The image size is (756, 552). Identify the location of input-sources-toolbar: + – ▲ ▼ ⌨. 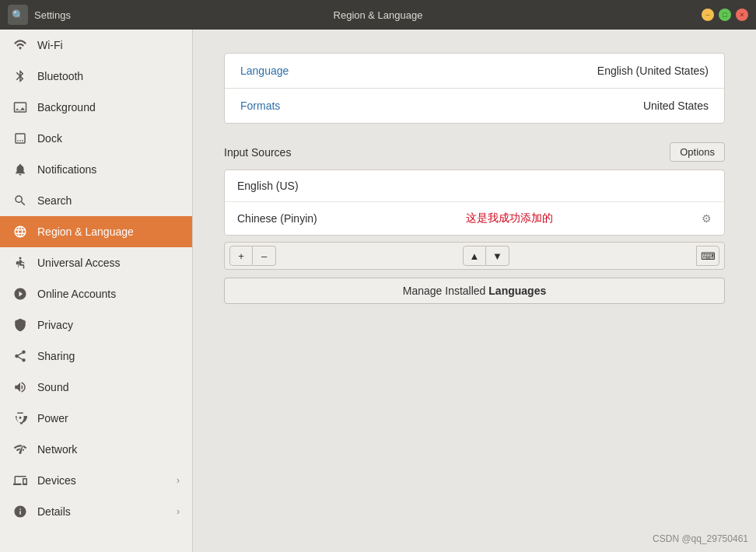
(474, 256).